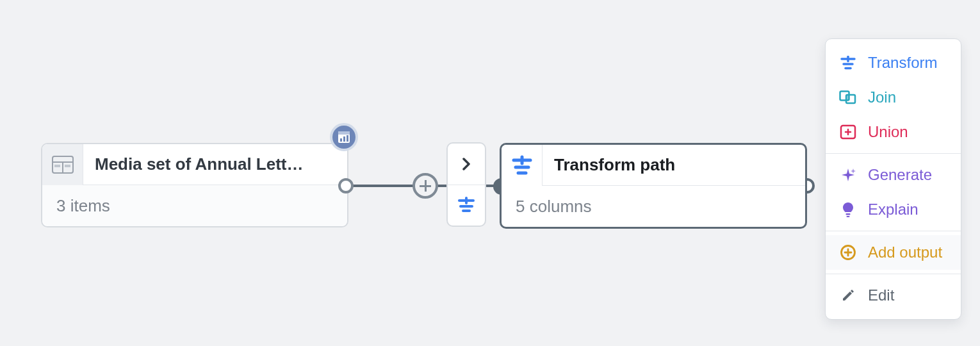  I want to click on chevron-right-icon, so click(466, 164).